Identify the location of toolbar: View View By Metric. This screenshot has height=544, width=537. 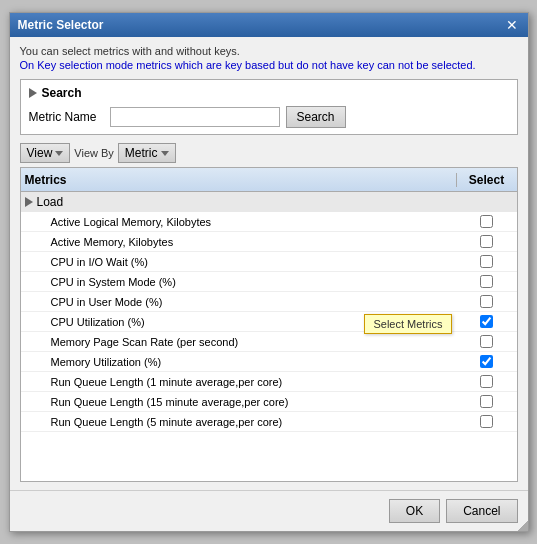
(269, 153).